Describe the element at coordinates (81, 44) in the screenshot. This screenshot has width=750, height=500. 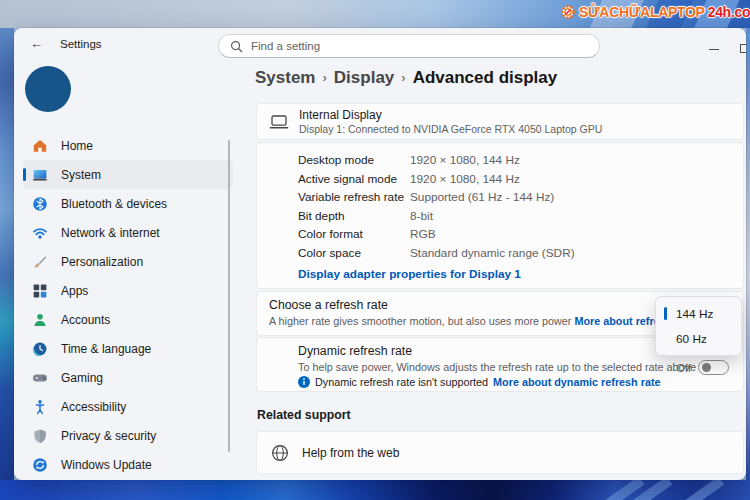
I see `window-title: Settings` at that location.